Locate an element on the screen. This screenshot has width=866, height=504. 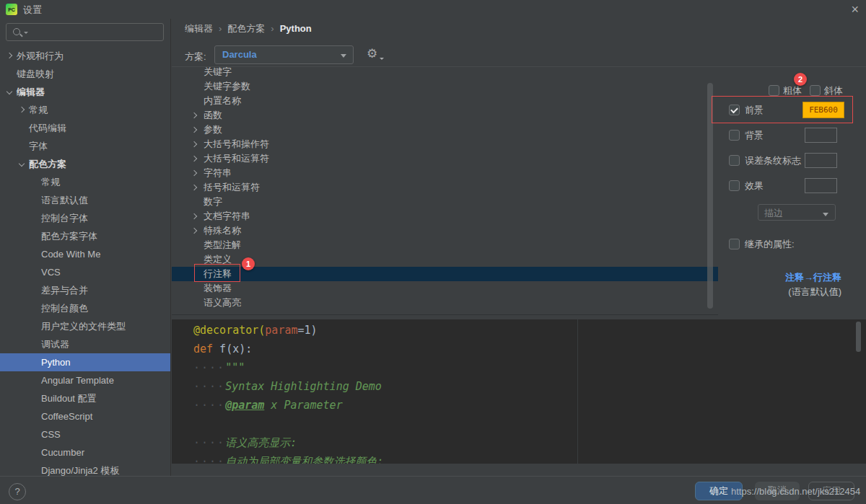
sidebar-item: 语言默认值 is located at coordinates (85, 200).